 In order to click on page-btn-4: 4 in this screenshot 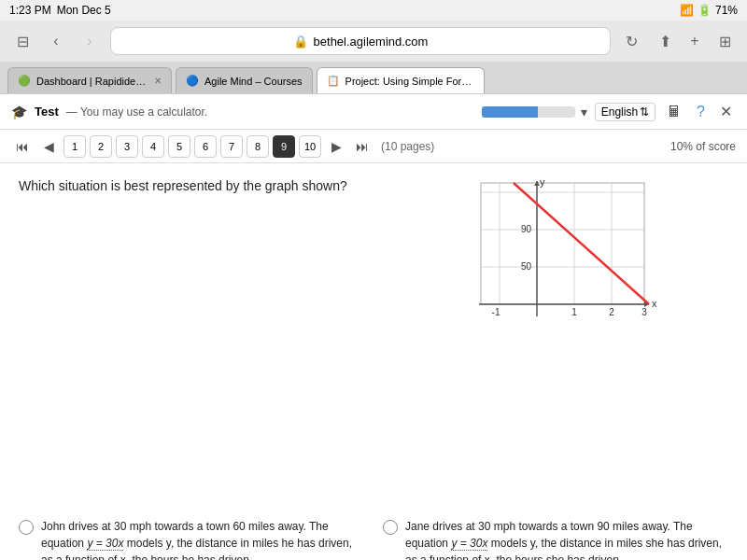, I will do `click(153, 147)`.